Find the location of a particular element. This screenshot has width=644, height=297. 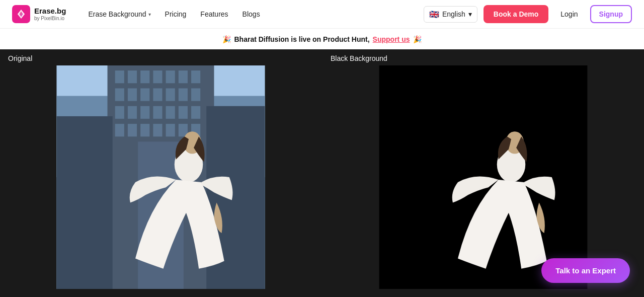

announcement-bar: 🎉 Bharat Diffusion is live on Product Hu… is located at coordinates (322, 39).